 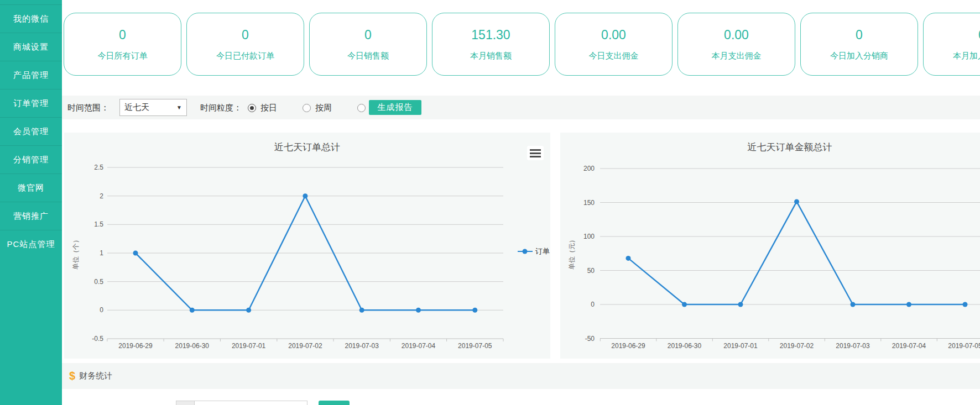 I want to click on finance-filter-input-group, so click(x=242, y=403).